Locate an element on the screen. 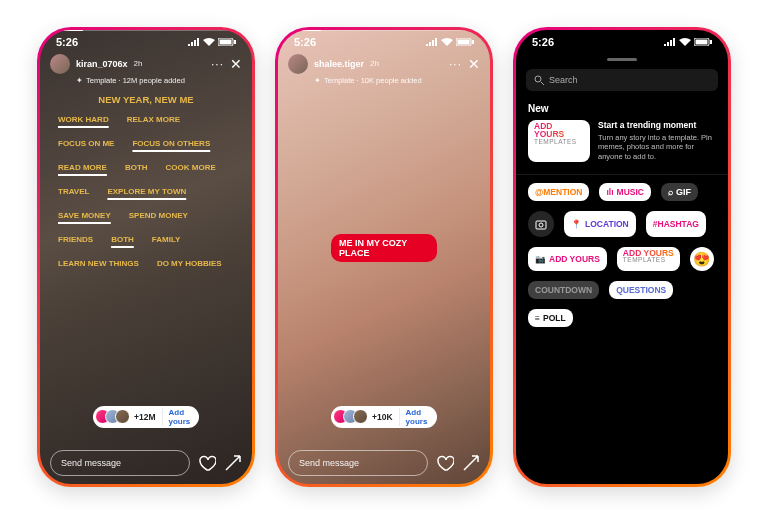 Image resolution: width=768 pixels, height=513 pixels. promo-row: ADD YOURS TEMPLATES Start a trending mom… is located at coordinates (622, 148).